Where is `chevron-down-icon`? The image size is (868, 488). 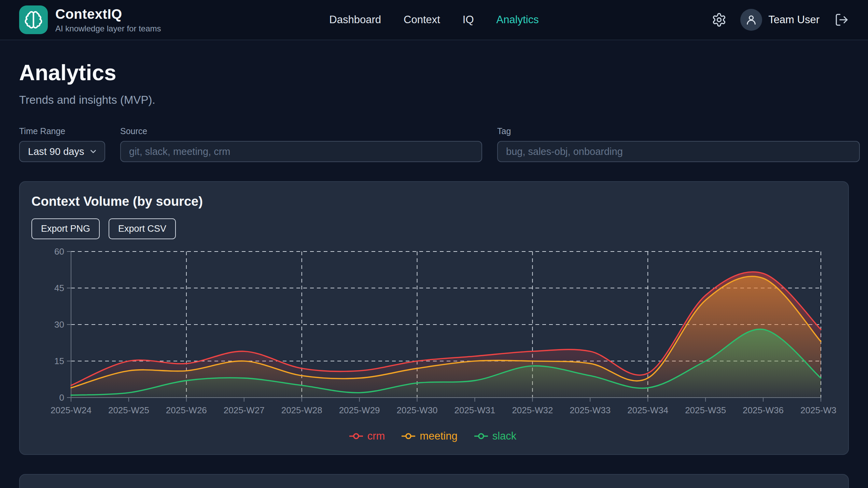 chevron-down-icon is located at coordinates (93, 152).